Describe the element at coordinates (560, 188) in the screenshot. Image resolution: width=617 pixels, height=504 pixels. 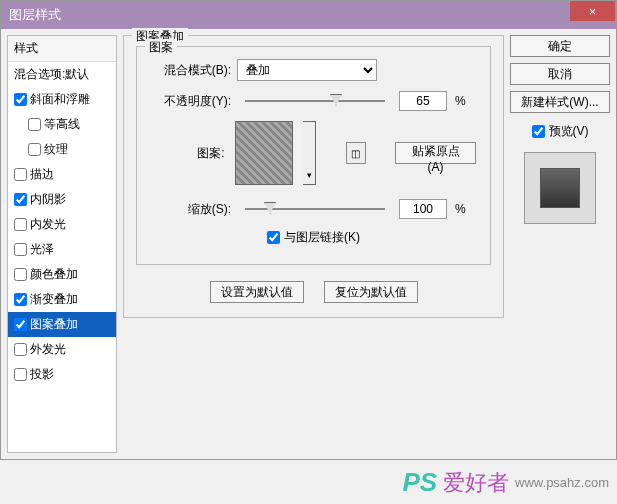
I see `preview-thumbnail` at that location.